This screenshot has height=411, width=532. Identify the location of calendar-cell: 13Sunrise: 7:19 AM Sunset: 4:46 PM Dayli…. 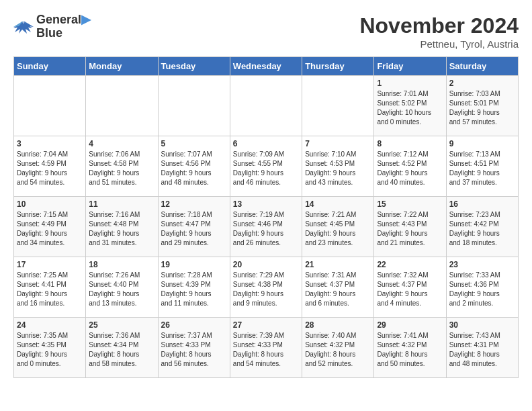
(266, 227).